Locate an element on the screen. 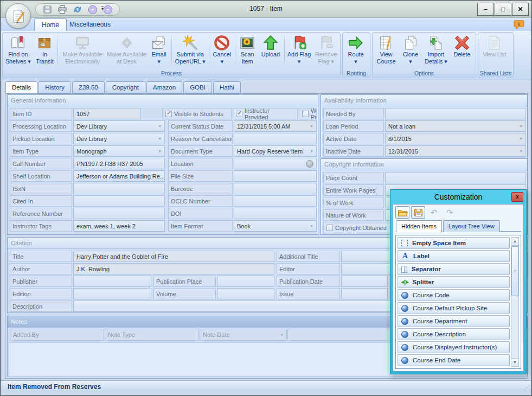  delete-button: Delete is located at coordinates (462, 52).